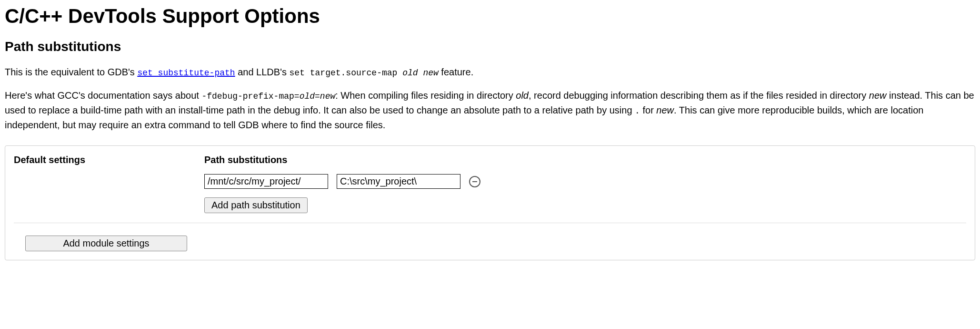 This screenshot has height=329, width=980. What do you see at coordinates (186, 73) in the screenshot?
I see `gdb-substitute-path-code: set substitute-path` at bounding box center [186, 73].